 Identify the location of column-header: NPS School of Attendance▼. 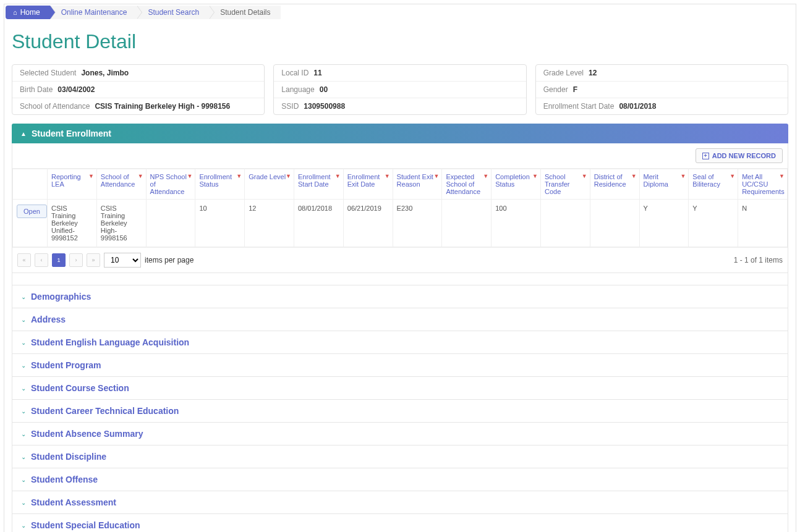
(171, 184).